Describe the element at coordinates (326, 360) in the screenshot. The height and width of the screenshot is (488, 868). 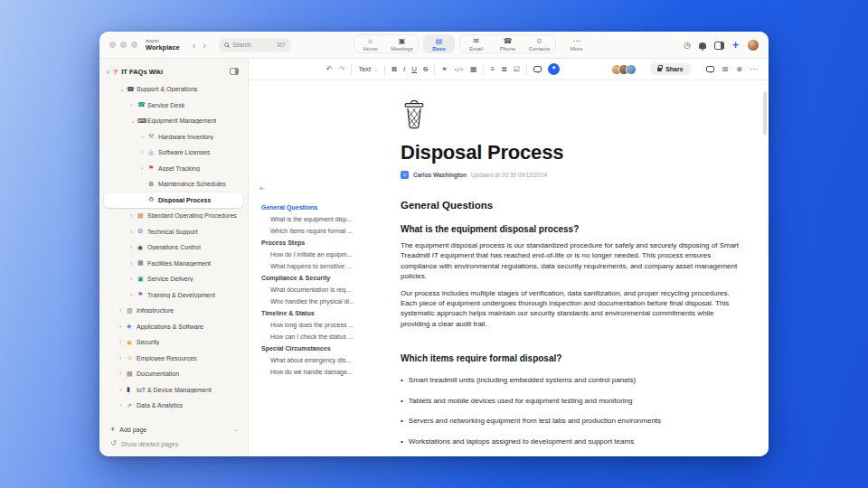
I see `toc-item-what-about-emergency-dis: What about emergency dis...` at that location.